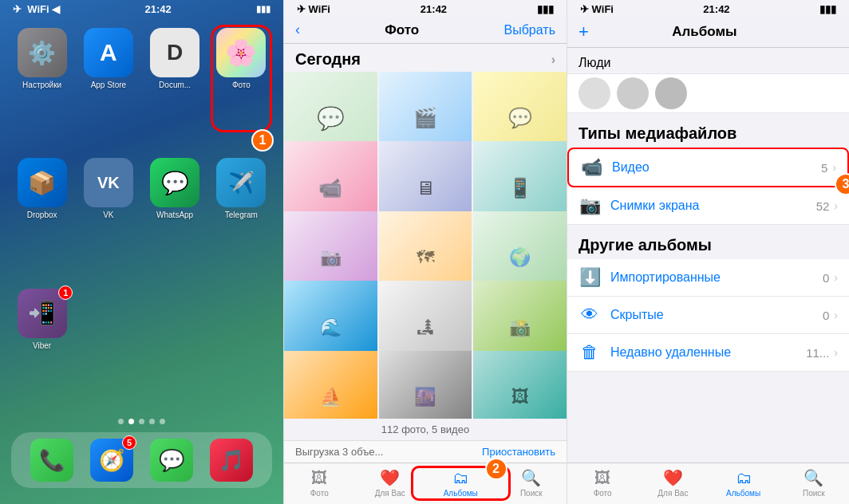  I want to click on people-thumbnails, so click(709, 93).